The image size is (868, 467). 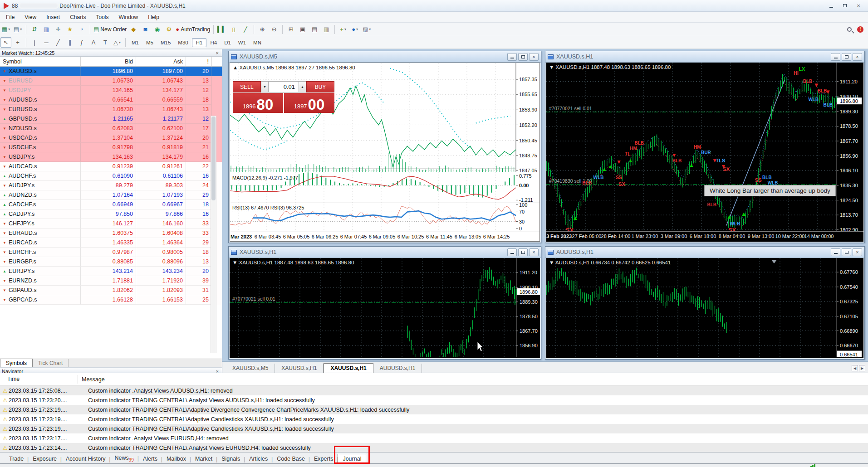 I want to click on terminal-tab-alerts: Alerts|, so click(x=150, y=459).